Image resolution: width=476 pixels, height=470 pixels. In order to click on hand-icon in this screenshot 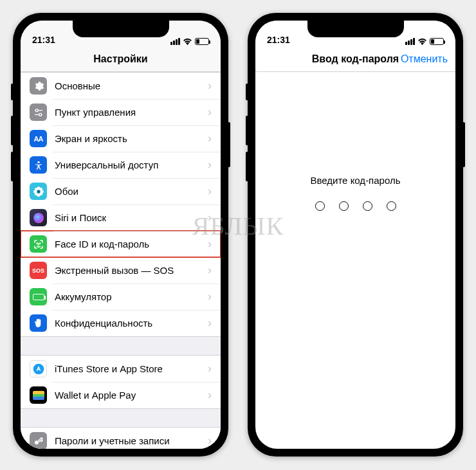, I will do `click(39, 323)`.